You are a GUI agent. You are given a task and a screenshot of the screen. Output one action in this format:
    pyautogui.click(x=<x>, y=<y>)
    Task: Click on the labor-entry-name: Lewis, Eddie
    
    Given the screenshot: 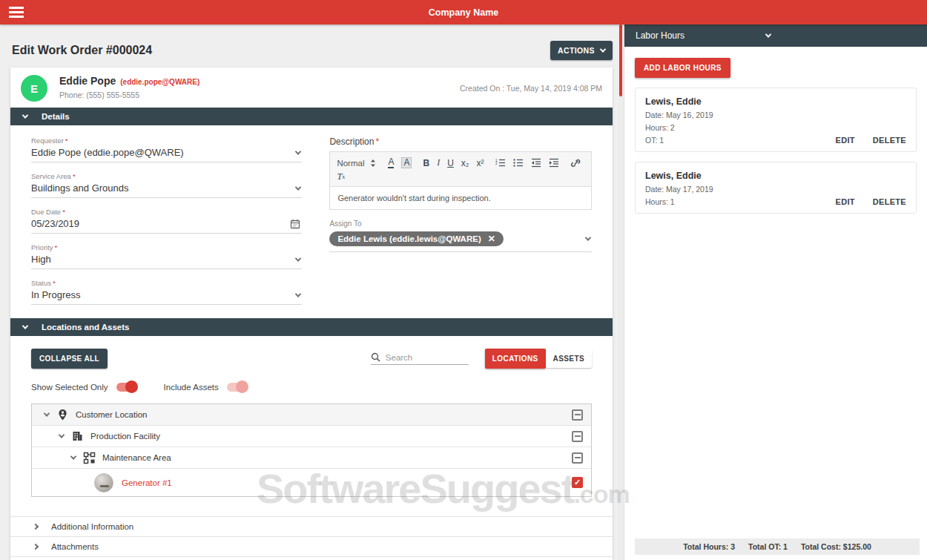 What is the action you would take?
    pyautogui.click(x=679, y=102)
    